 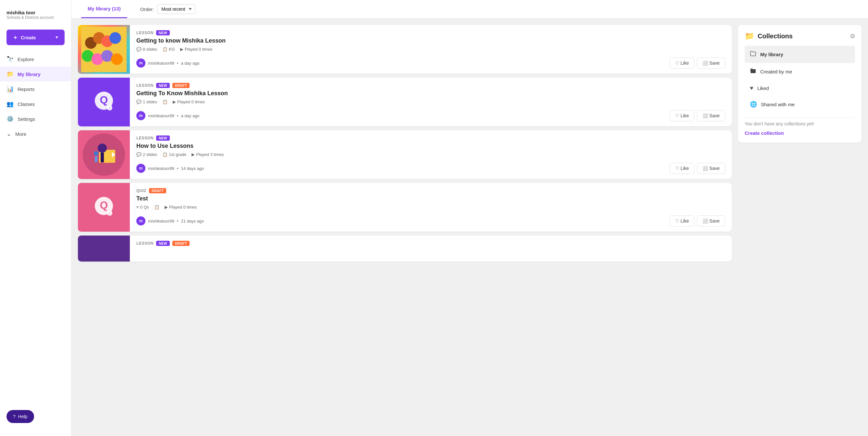 What do you see at coordinates (57, 37) in the screenshot?
I see `create-chevron-icon: ▼` at bounding box center [57, 37].